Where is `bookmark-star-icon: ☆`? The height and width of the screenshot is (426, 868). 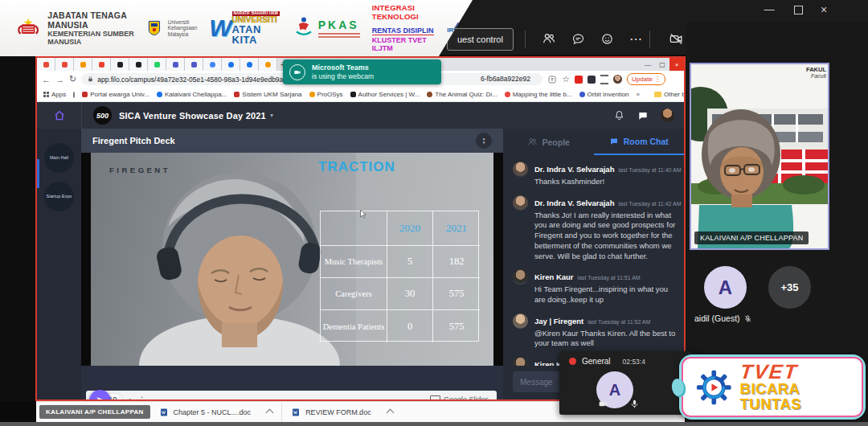
bookmark-star-icon: ☆ is located at coordinates (566, 79).